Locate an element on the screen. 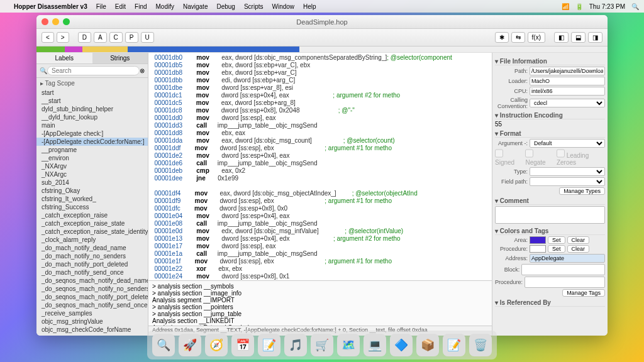 The width and height of the screenshot is (644, 362). asm-line: 00001dda mov eax, dword [ds:objc_msg_cou… is located at coordinates (320, 141).